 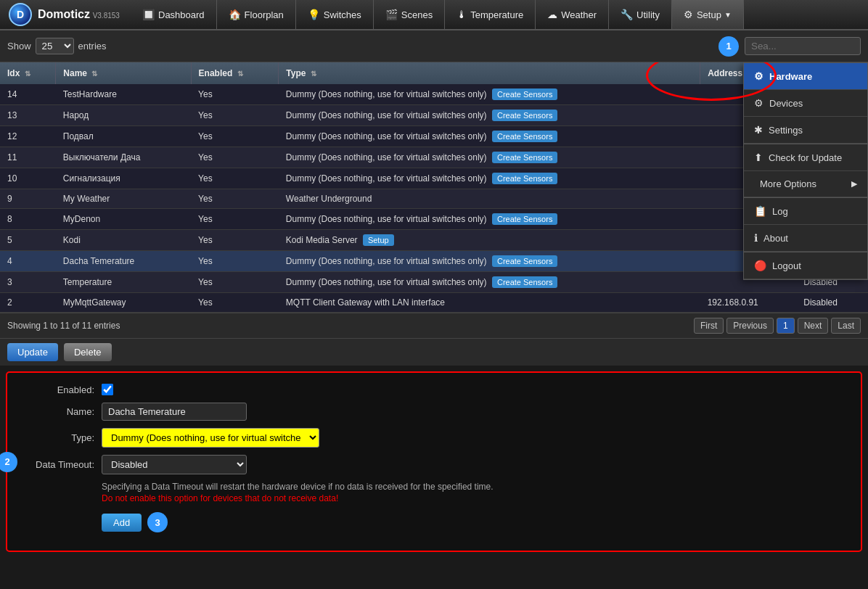 What do you see at coordinates (33, 353) in the screenshot?
I see `update-button: Update` at bounding box center [33, 353].